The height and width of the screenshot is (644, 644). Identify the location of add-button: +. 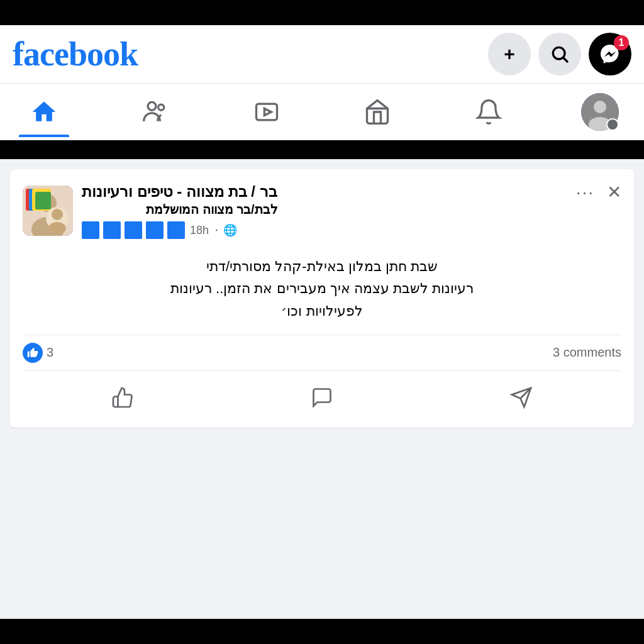
(509, 54).